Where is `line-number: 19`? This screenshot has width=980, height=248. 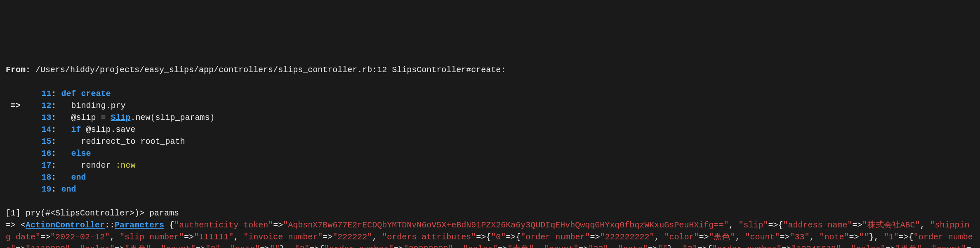 line-number: 19 is located at coordinates (36, 190).